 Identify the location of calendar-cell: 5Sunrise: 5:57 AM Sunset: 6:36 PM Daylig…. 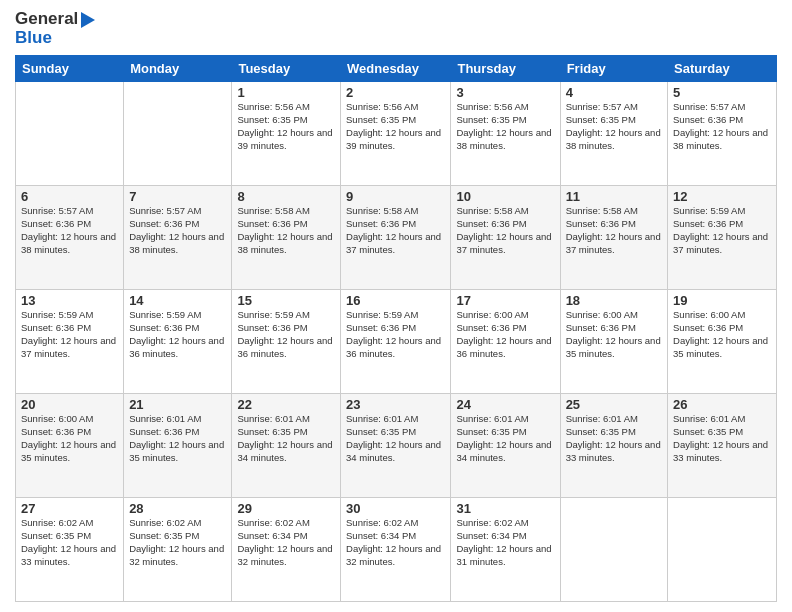
(722, 134).